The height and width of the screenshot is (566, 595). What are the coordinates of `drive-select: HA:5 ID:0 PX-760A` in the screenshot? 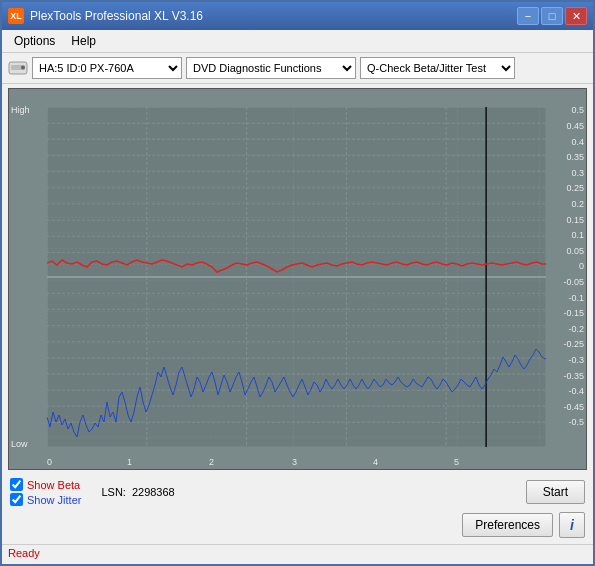 It's located at (107, 68).